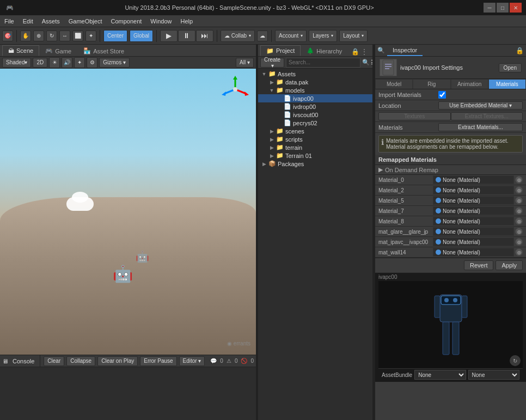  What do you see at coordinates (480, 106) in the screenshot?
I see `location-dropdown: Use Embedded Material ▾` at bounding box center [480, 106].